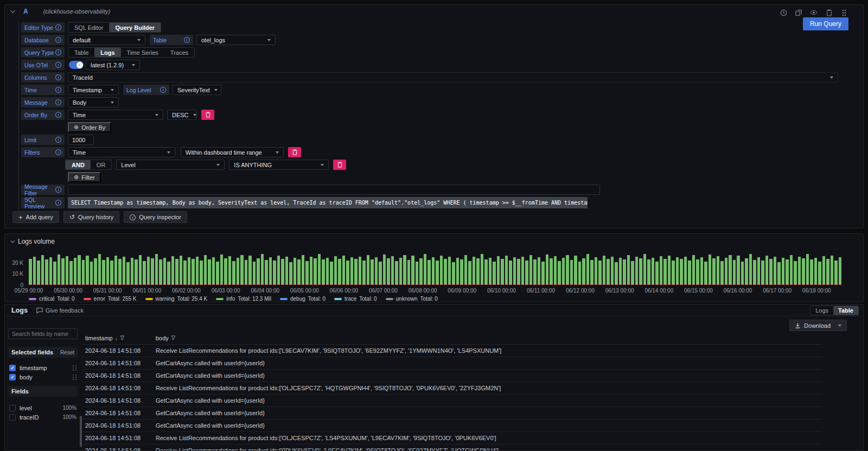 Image resolution: width=868 pixels, height=451 pixels. Describe the element at coordinates (36, 217) in the screenshot. I see `add-query-button: Add query` at that location.